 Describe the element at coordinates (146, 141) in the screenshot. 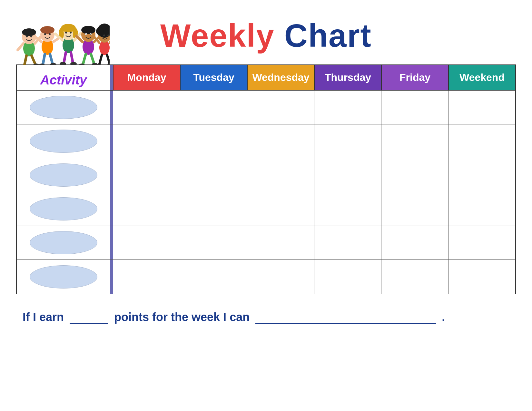

I see `cell-r2-monday` at that location.